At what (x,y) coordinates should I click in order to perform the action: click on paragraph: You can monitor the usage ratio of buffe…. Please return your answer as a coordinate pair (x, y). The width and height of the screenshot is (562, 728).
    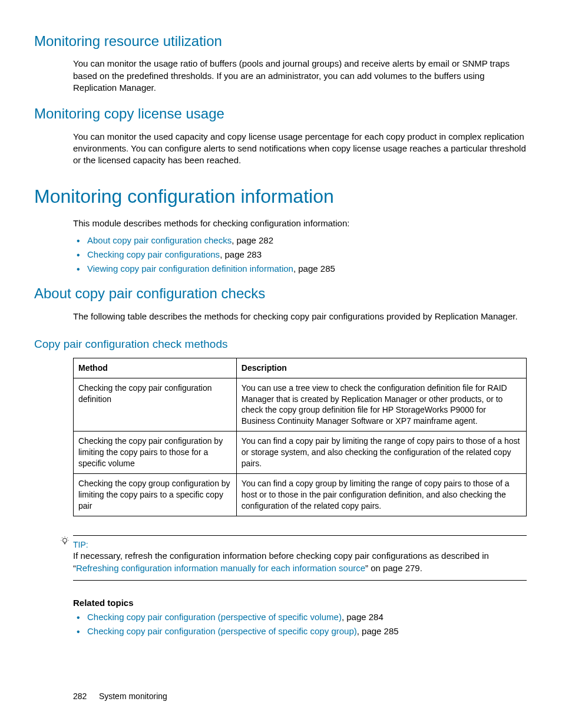
    Looking at the image, I should click on (300, 75).